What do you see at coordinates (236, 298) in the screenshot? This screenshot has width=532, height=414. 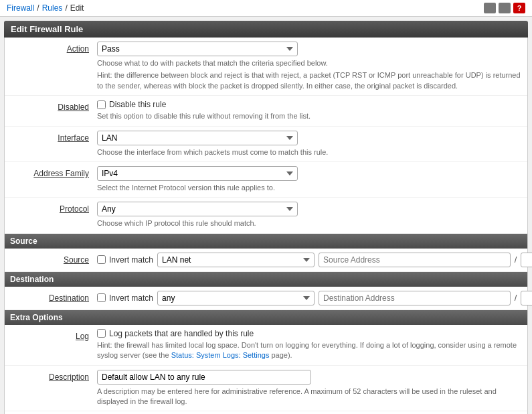 I see `destination-select: any LAN net WAN net Single host or alias` at bounding box center [236, 298].